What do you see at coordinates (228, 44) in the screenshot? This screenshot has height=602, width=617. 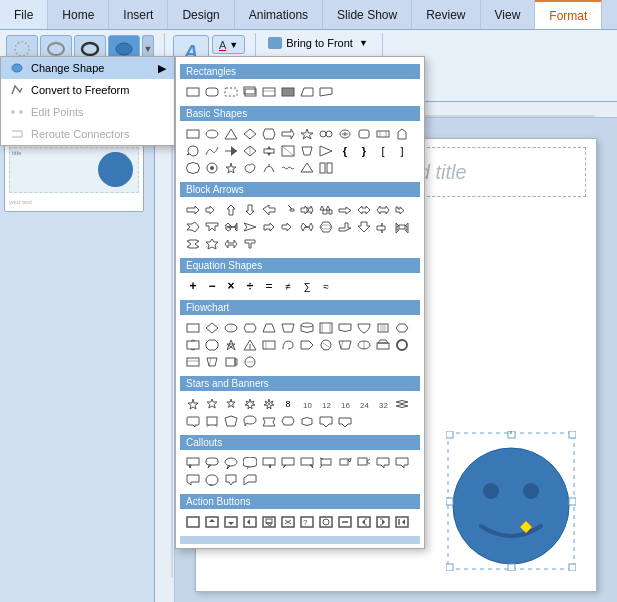 I see `text-fill-btn: A ▼` at bounding box center [228, 44].